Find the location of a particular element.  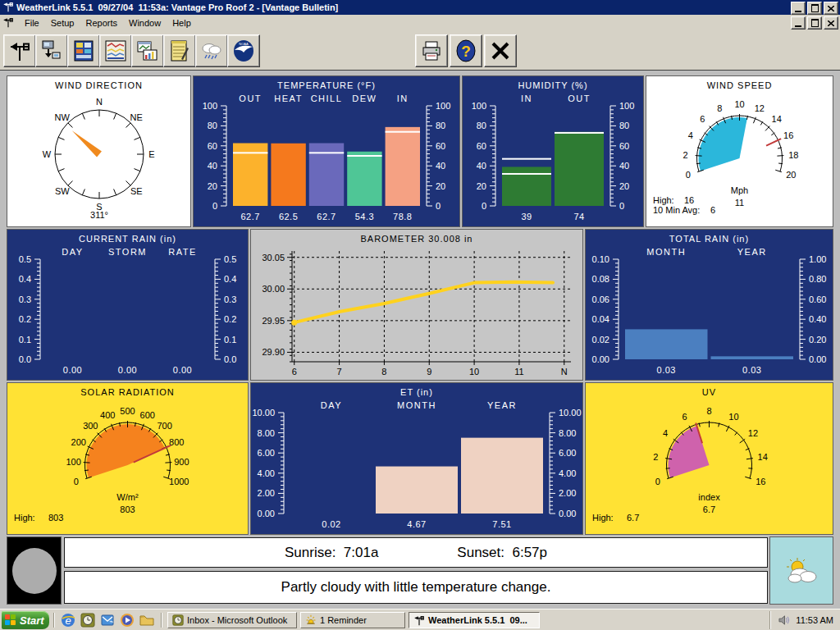

minimize-button is located at coordinates (798, 8).